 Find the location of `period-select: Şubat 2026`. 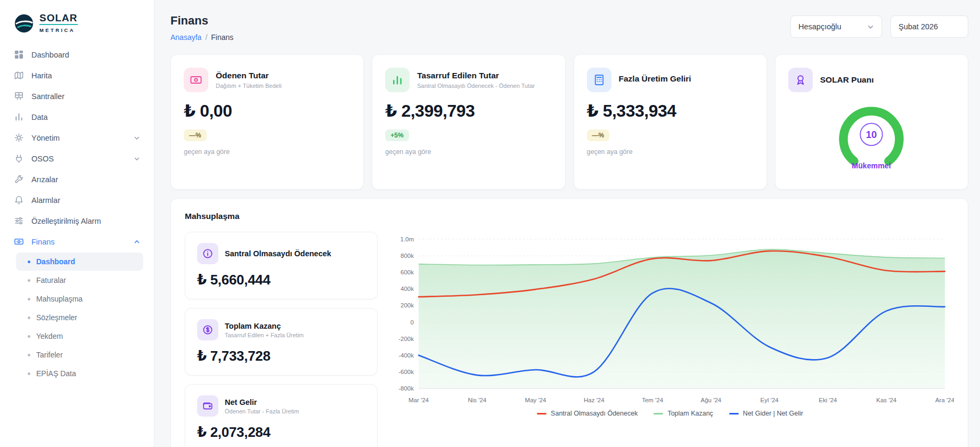

period-select: Şubat 2026 is located at coordinates (929, 27).